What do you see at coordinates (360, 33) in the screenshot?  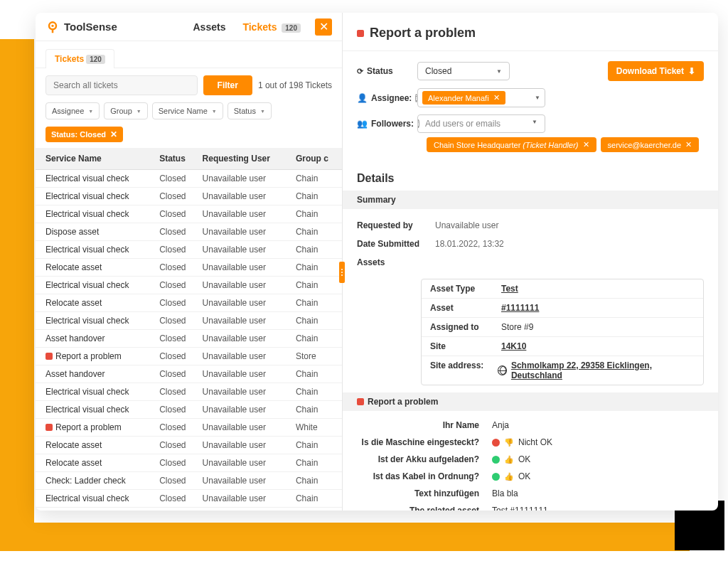 I see `problem-icon` at bounding box center [360, 33].